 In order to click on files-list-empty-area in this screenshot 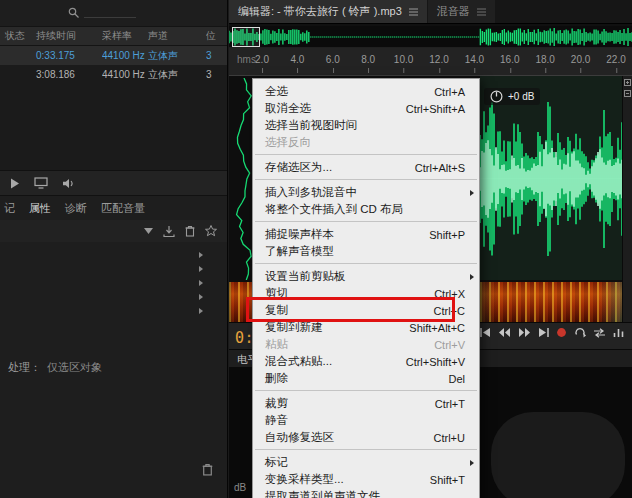, I will do `click(114, 127)`.